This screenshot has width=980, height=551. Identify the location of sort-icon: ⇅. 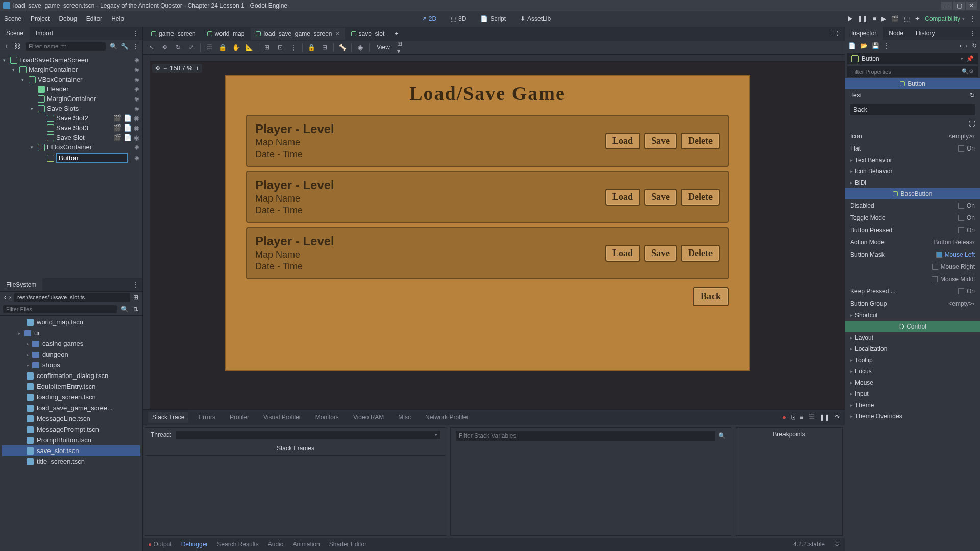
(136, 309).